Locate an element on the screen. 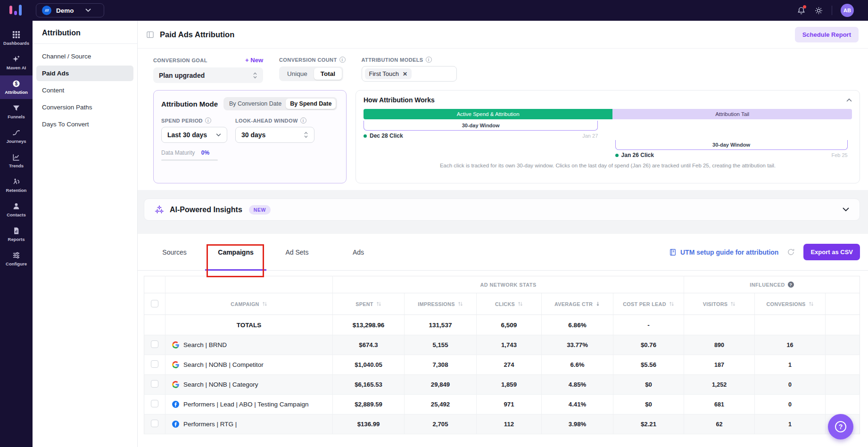  campaign-name: Search | NONB | Category is located at coordinates (221, 385).